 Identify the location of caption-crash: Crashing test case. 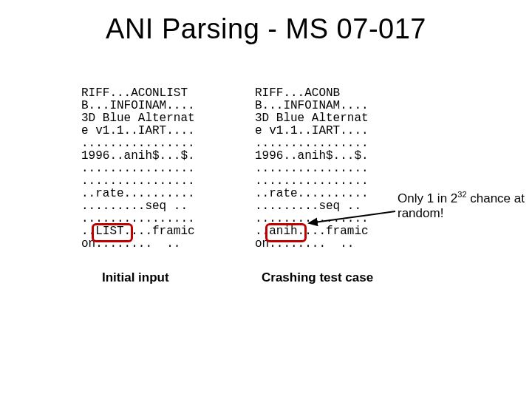
(318, 278).